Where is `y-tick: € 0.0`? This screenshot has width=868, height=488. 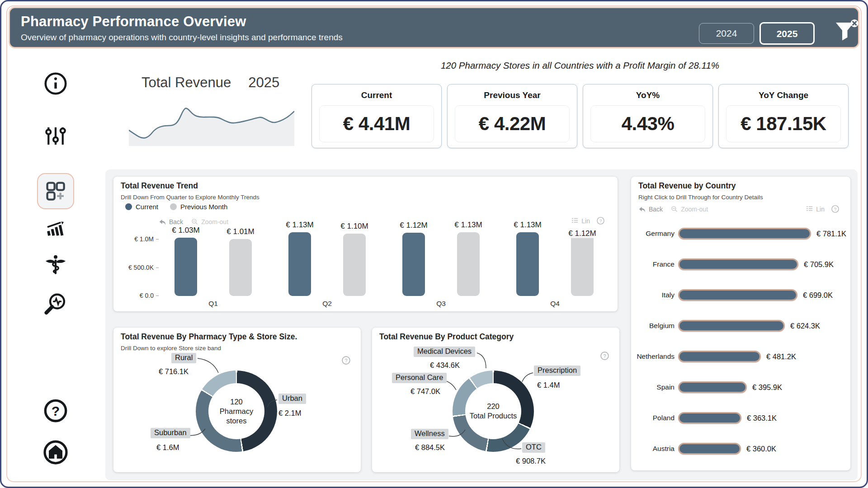 y-tick: € 0.0 is located at coordinates (141, 296).